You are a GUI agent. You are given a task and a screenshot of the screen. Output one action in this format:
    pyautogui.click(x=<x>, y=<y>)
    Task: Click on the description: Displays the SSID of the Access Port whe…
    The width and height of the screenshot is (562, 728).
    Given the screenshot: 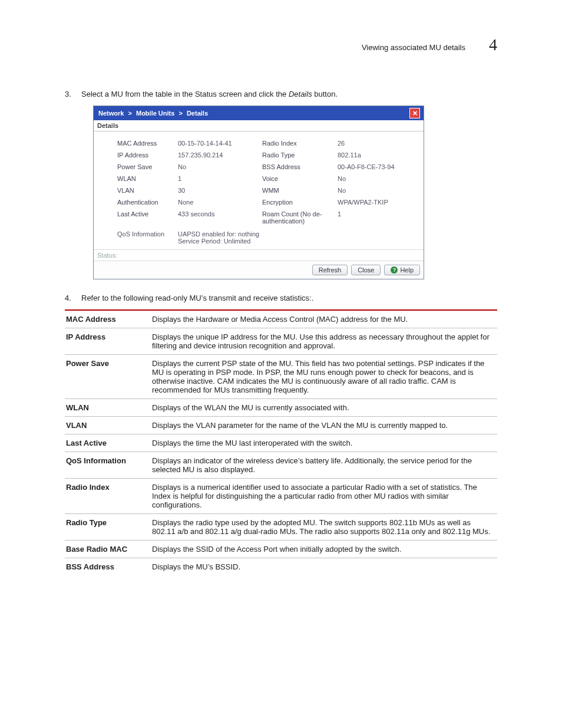 What is the action you would take?
    pyautogui.click(x=325, y=549)
    